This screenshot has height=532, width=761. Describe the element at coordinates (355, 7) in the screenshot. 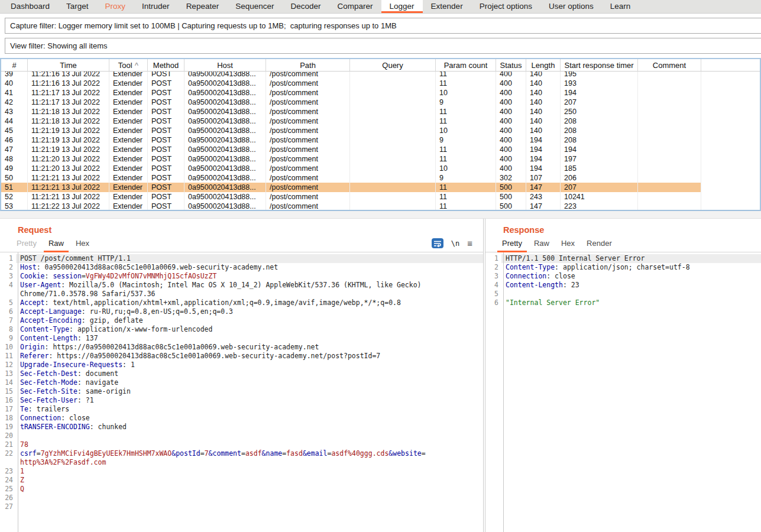

I see `menu-tab-comparer: Comparer` at that location.